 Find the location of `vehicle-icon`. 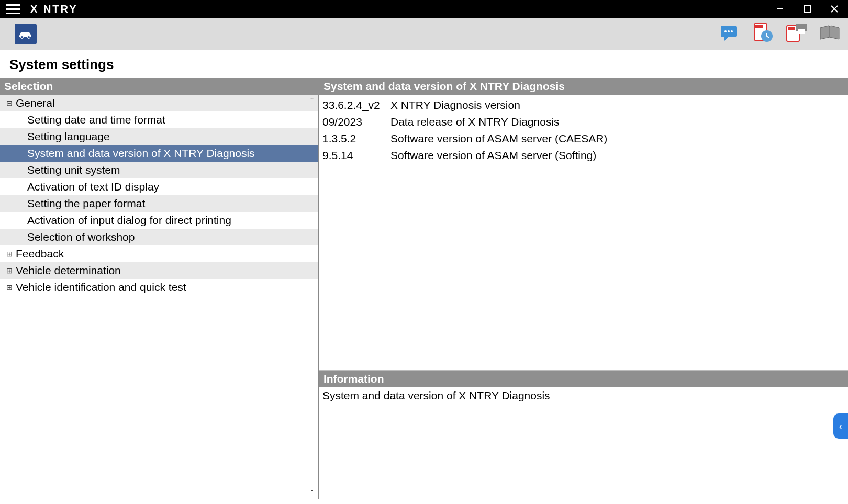

vehicle-icon is located at coordinates (26, 34).